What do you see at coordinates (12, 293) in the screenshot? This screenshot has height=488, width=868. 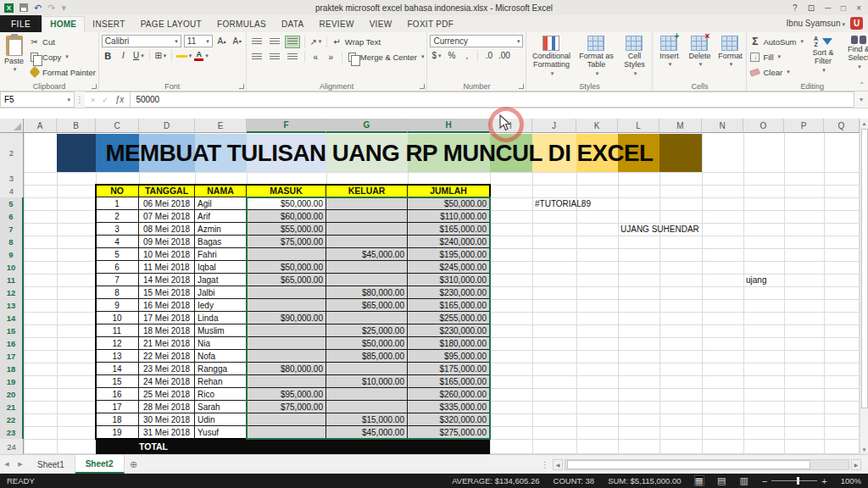 I see `row-header-12: 12` at bounding box center [12, 293].